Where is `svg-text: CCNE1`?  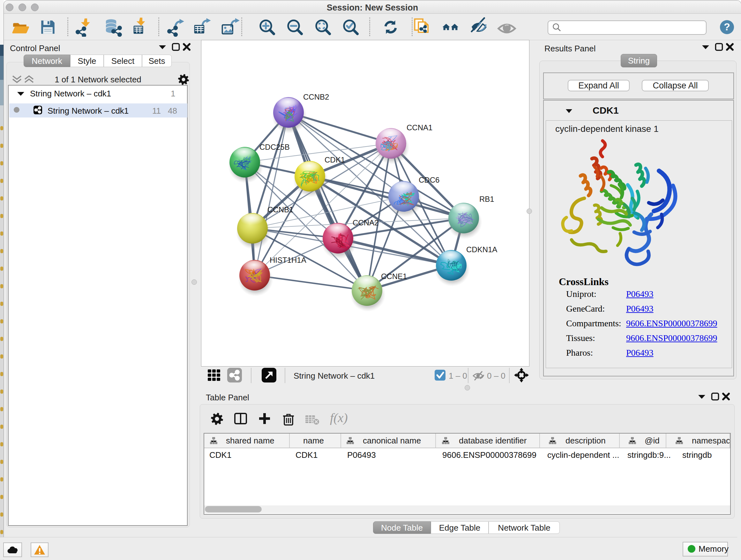
svg-text: CCNE1 is located at coordinates (394, 276).